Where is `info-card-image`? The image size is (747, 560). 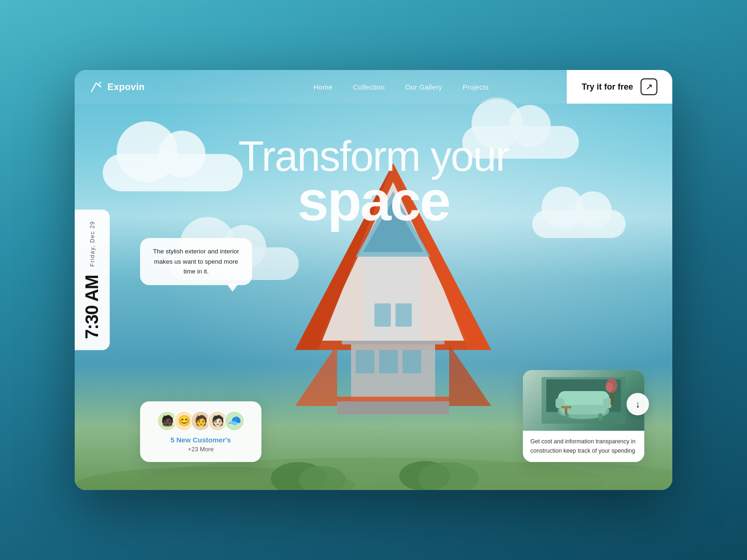 info-card-image is located at coordinates (584, 400).